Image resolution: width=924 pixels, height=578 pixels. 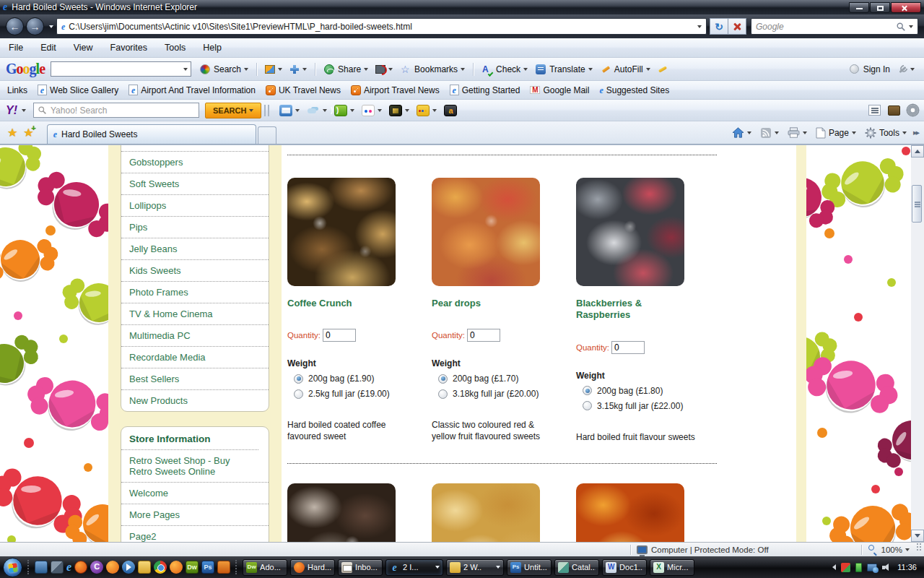 What do you see at coordinates (564, 69) in the screenshot?
I see `translate-button: Translate` at bounding box center [564, 69].